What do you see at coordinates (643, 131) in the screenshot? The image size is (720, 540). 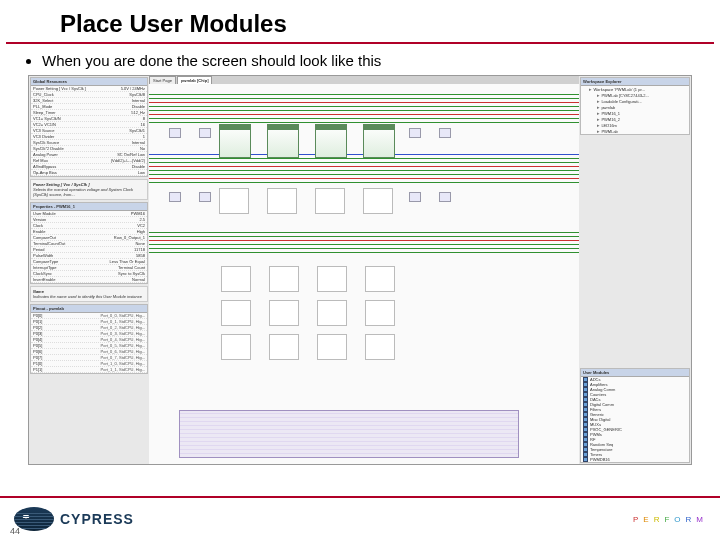 I see `tree-item: PWMLab` at bounding box center [643, 131].